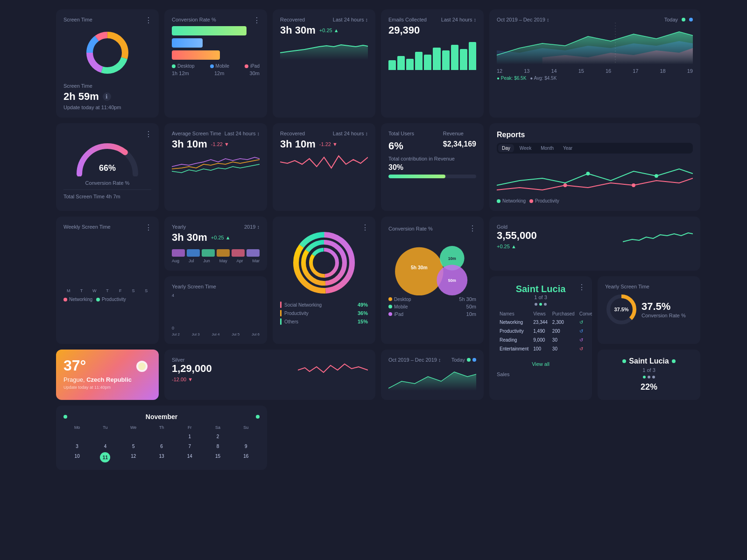  Describe the element at coordinates (544, 201) in the screenshot. I see `reports-legend-productivity: Productivity` at that location.